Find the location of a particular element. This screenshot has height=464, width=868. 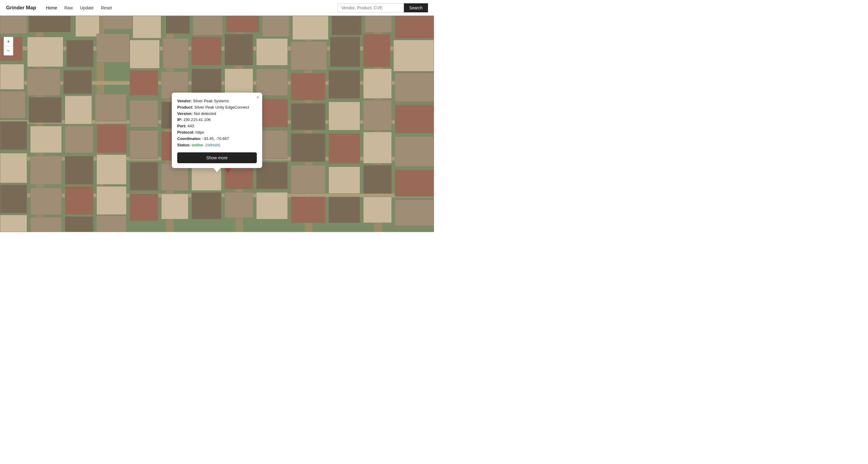

popup-port-row: Port: 443 is located at coordinates (217, 126).